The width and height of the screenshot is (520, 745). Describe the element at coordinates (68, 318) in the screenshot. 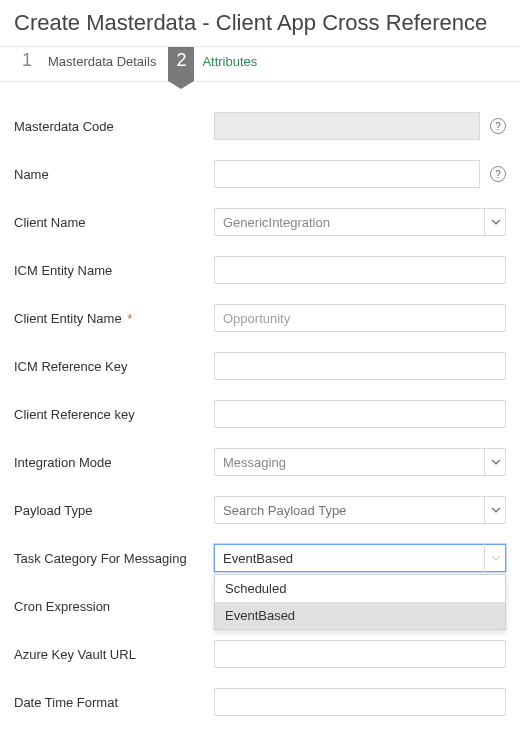

I see `label-client-entity-name-text: Client Entity Name` at that location.